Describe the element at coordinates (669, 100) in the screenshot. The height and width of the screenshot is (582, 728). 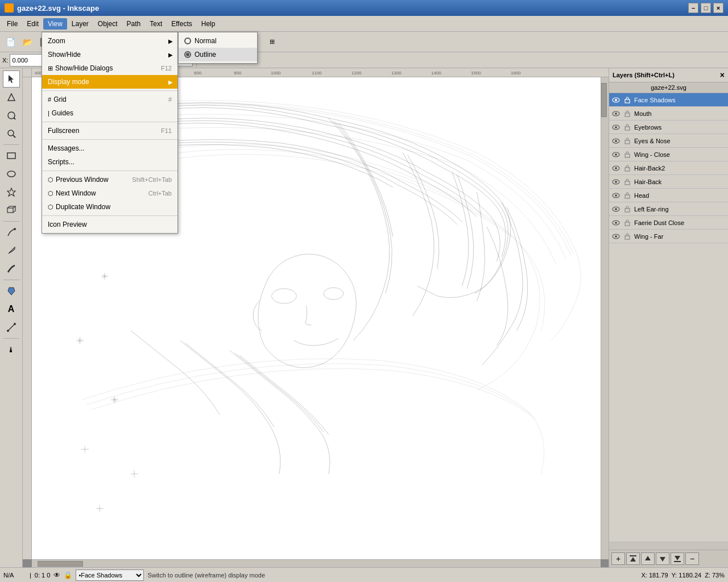
I see `layer-item: Face Shadows` at that location.